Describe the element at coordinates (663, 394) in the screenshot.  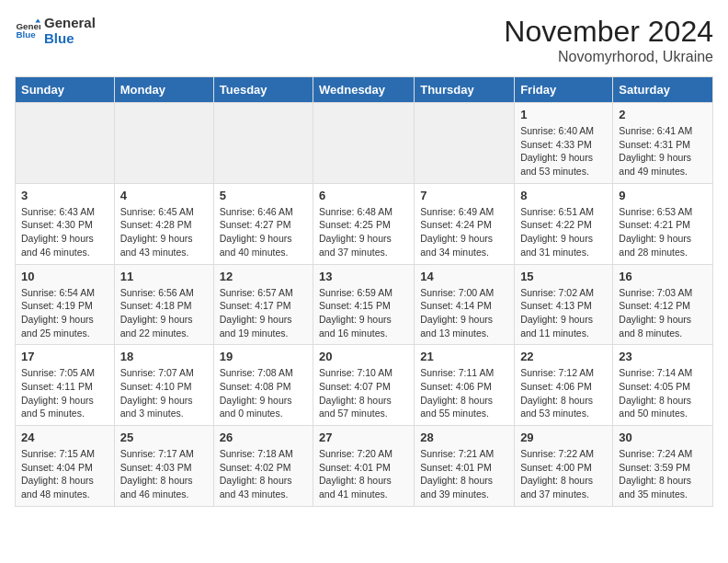
I see `day-info: Sunrise: 7:14 AM Sunset: 4:05 PM Dayligh…` at that location.